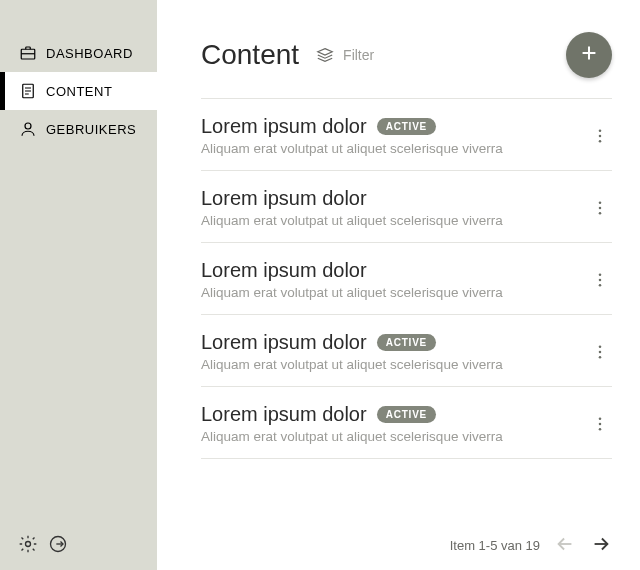 The width and height of the screenshot is (640, 570). What do you see at coordinates (28, 91) in the screenshot?
I see `document-icon` at bounding box center [28, 91].